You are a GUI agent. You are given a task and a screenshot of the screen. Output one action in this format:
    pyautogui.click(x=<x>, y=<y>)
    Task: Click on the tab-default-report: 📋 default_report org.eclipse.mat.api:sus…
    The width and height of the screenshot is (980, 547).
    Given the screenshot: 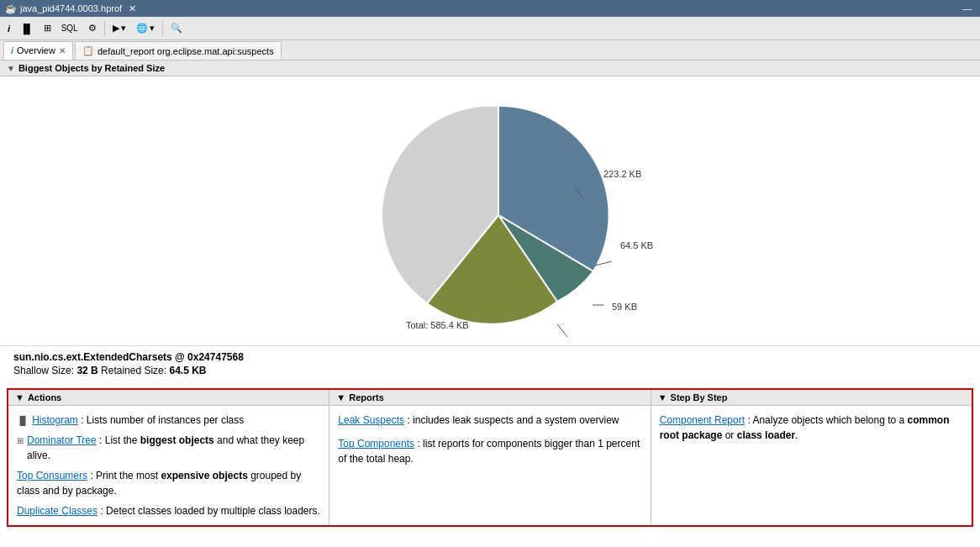 What is the action you would take?
    pyautogui.click(x=178, y=50)
    